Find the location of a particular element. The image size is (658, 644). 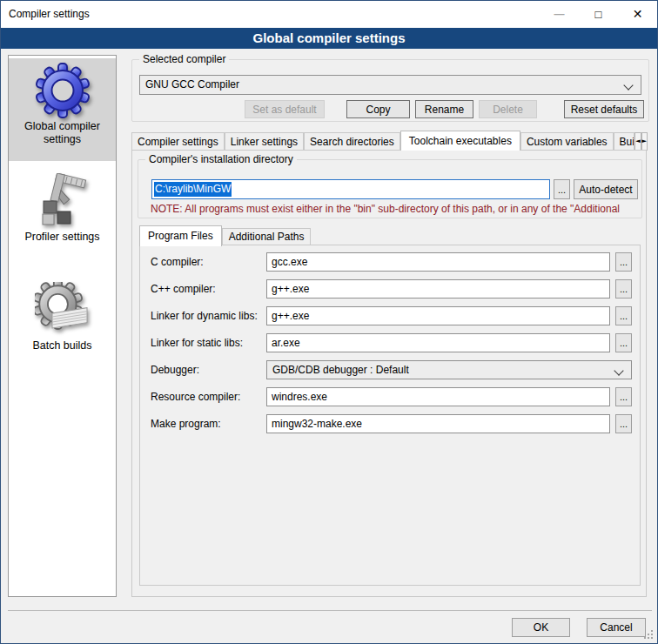

caption-buttons: — □ ✕ is located at coordinates (599, 14).